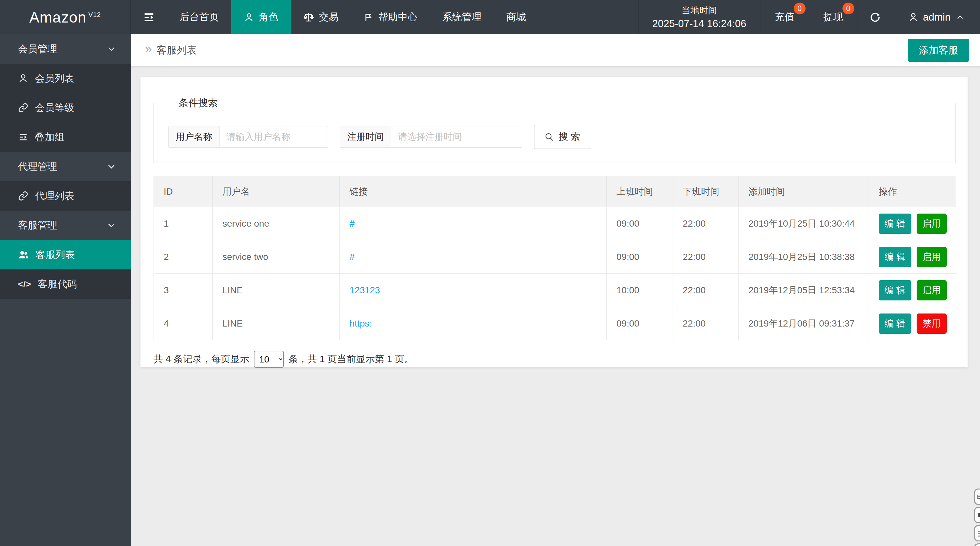  What do you see at coordinates (555, 257) in the screenshot?
I see `table-row: 2 service two # 09:00 22:00 2019年10月25日 …` at bounding box center [555, 257].